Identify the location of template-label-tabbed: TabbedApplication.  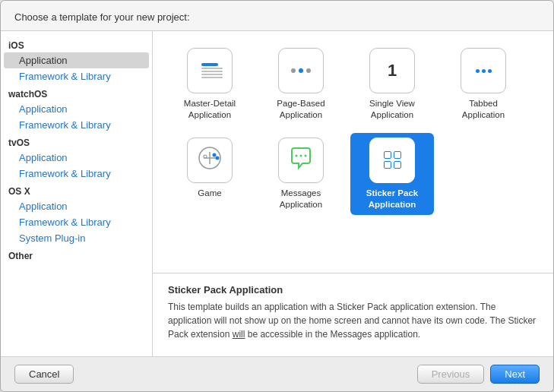
(483, 109).